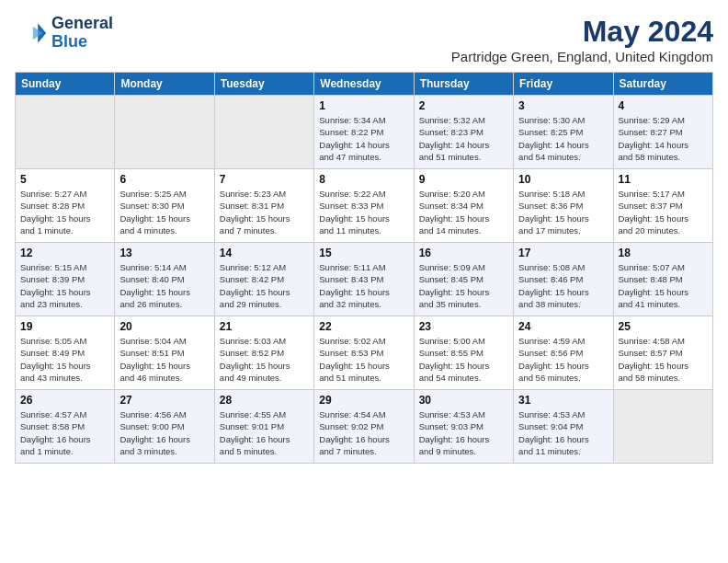  What do you see at coordinates (265, 285) in the screenshot?
I see `day-info: Sunrise: 5:12 AM Sunset: 8:42 PM Dayligh…` at bounding box center [265, 285].